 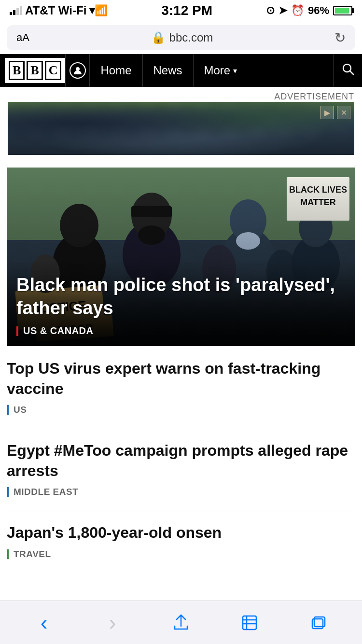 I want to click on nav-more: More ▾, so click(x=221, y=70).